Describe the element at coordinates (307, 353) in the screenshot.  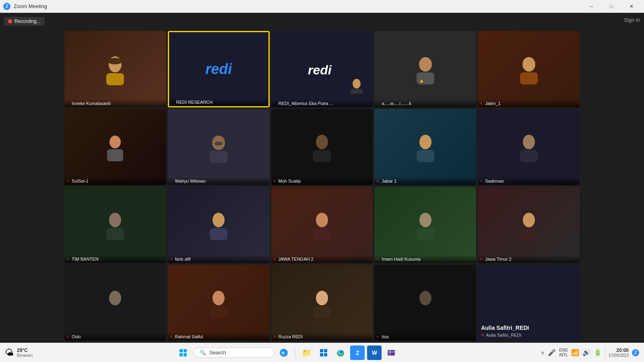
I see `file-explorer-button: 📁` at that location.